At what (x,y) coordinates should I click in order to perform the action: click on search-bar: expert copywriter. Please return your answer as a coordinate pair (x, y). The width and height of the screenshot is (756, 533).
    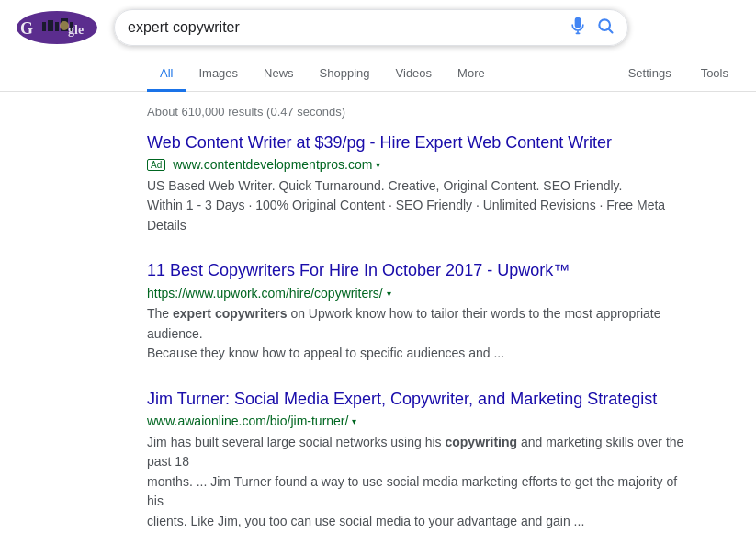
    Looking at the image, I should click on (371, 28).